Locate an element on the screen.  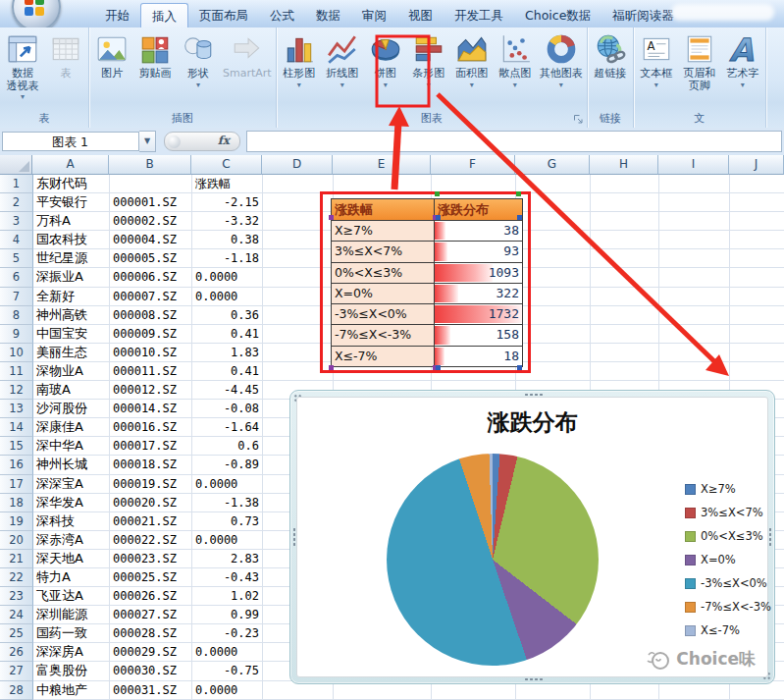
cell: 富奥股份 is located at coordinates (72, 672).